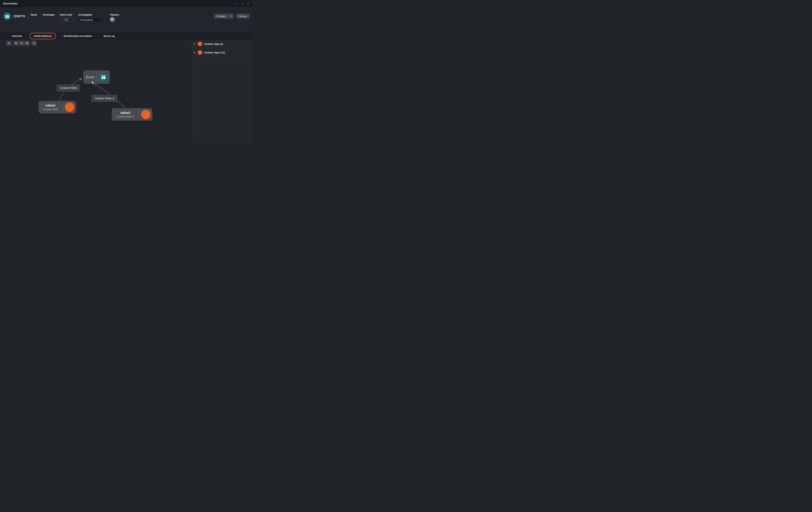  What do you see at coordinates (126, 92) in the screenshot?
I see `content: Event Custom Role Custom Role 2` at bounding box center [126, 92].